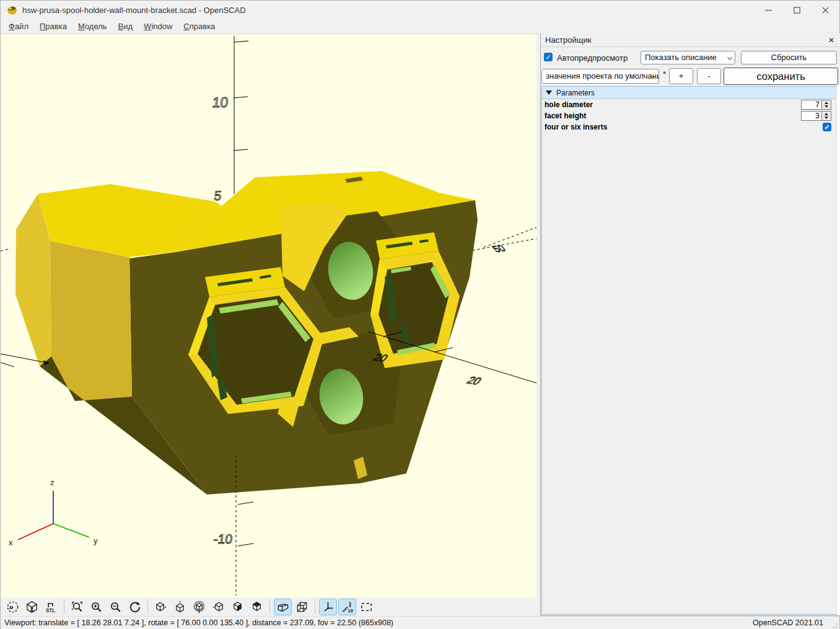 The width and height of the screenshot is (840, 629). I want to click on save-preset-button: сохранить предустановку, so click(781, 76).